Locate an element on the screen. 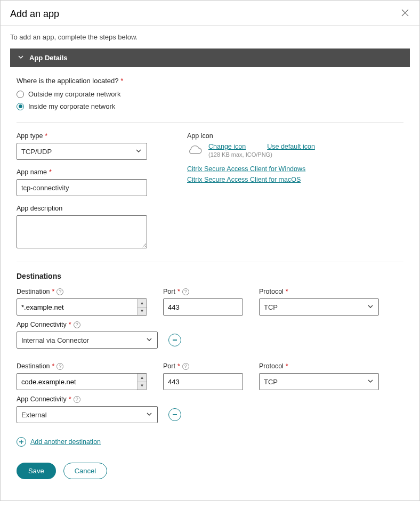 This screenshot has height=509, width=420. change-icon-link: Change icon is located at coordinates (227, 147).